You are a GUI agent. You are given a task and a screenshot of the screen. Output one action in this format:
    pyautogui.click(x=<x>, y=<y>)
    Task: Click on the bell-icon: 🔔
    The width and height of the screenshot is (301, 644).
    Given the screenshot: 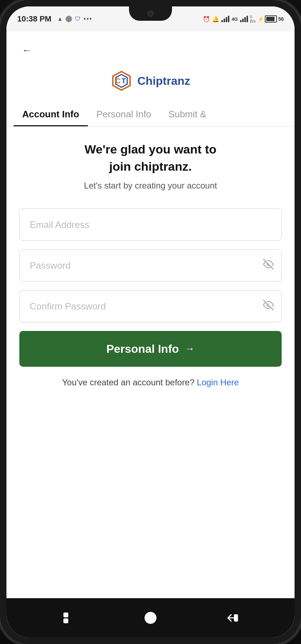 What is the action you would take?
    pyautogui.click(x=216, y=19)
    